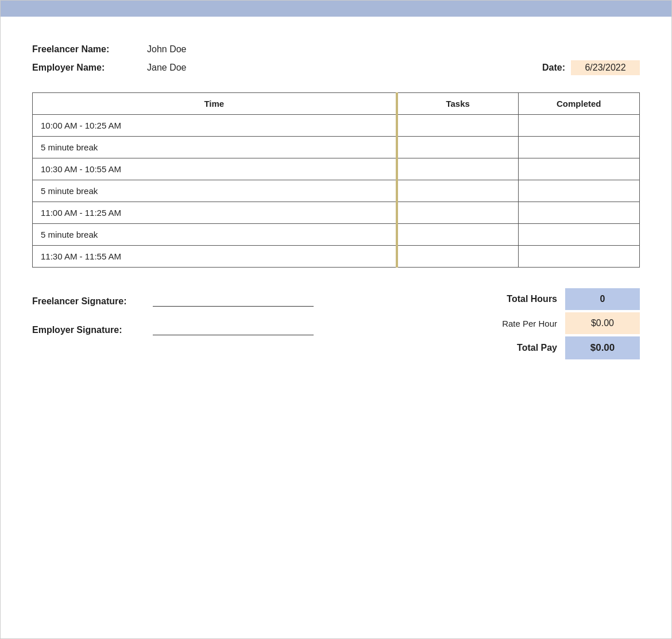 Image resolution: width=672 pixels, height=639 pixels. What do you see at coordinates (516, 324) in the screenshot?
I see `rate-label: Rate Per Hour` at bounding box center [516, 324].